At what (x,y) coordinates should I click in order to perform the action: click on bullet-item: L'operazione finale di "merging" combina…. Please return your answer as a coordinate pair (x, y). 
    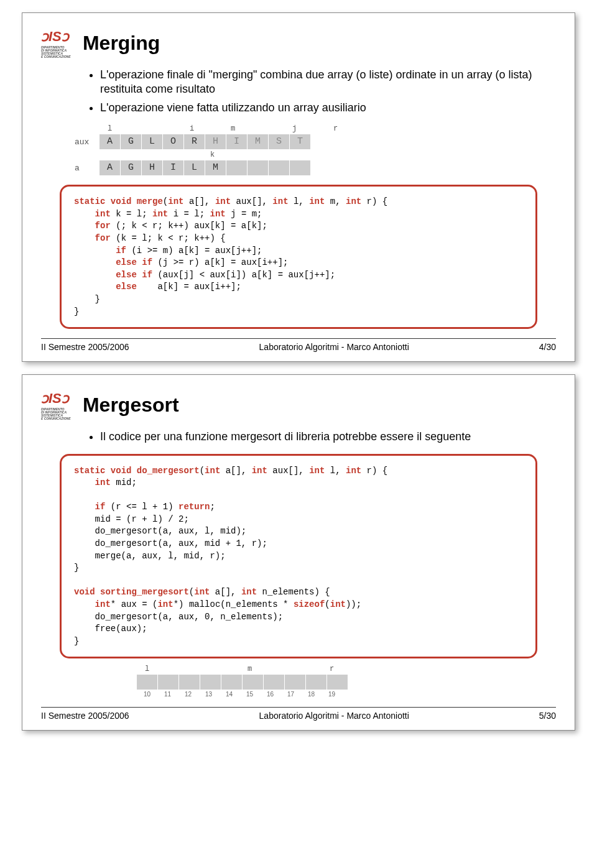
    Looking at the image, I should click on (328, 82).